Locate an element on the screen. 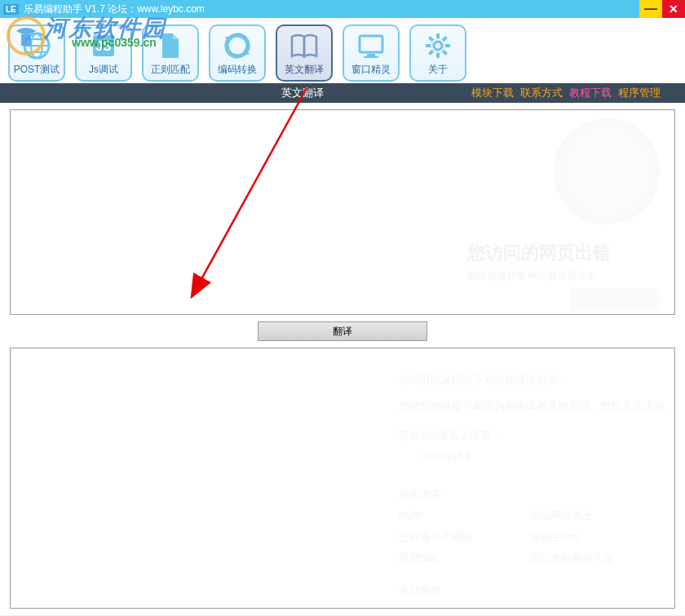 The width and height of the screenshot is (685, 616). toolbar-button-4: 英文翻译 is located at coordinates (304, 53).